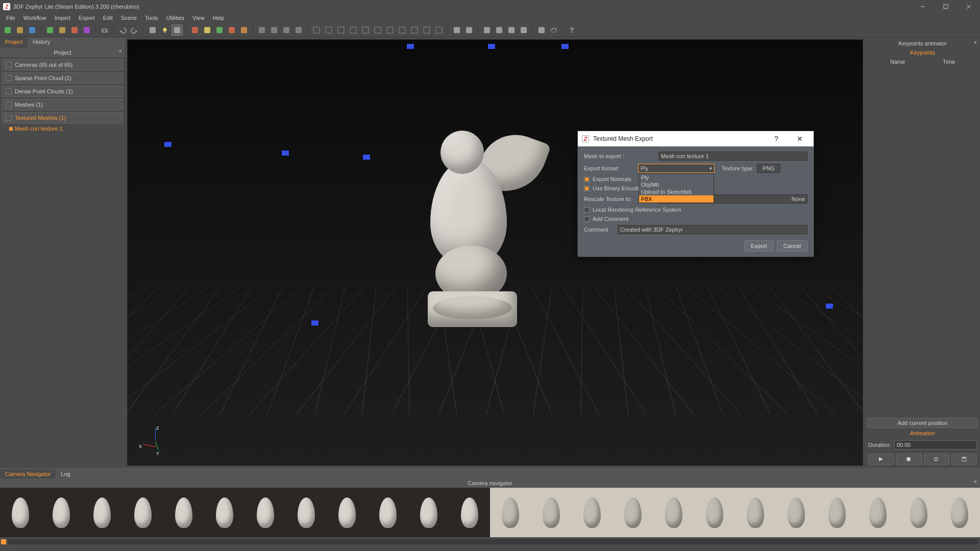 The width and height of the screenshot is (980, 551). I want to click on toolbar-sel-grow-icon, so click(427, 30).